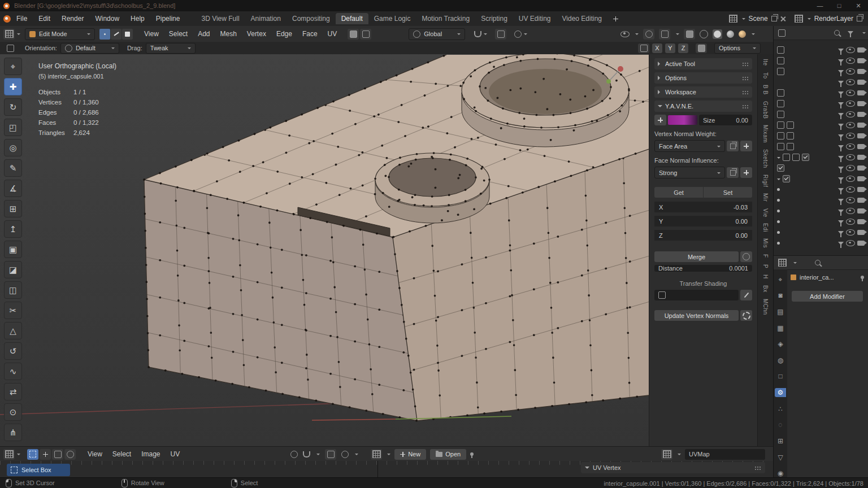  I want to click on proportional-editing-icon, so click(518, 34).